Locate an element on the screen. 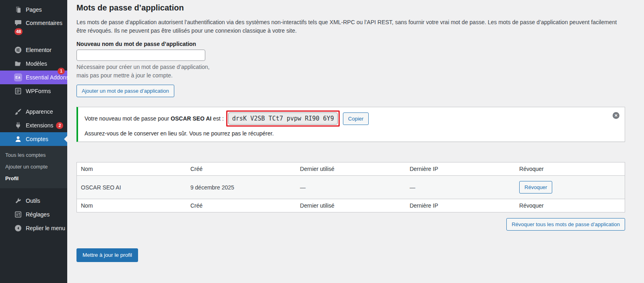  sidebar-item-label: Comptes is located at coordinates (37, 139).